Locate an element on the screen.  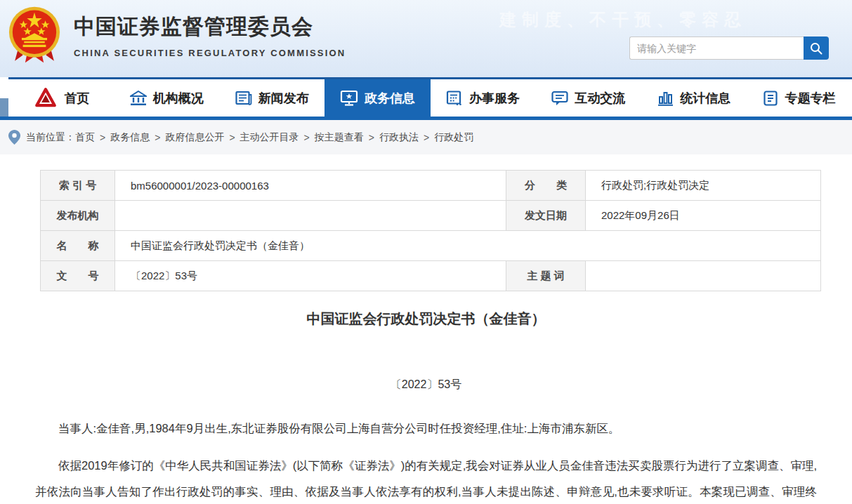
bar-chart-icon is located at coordinates (665, 98).